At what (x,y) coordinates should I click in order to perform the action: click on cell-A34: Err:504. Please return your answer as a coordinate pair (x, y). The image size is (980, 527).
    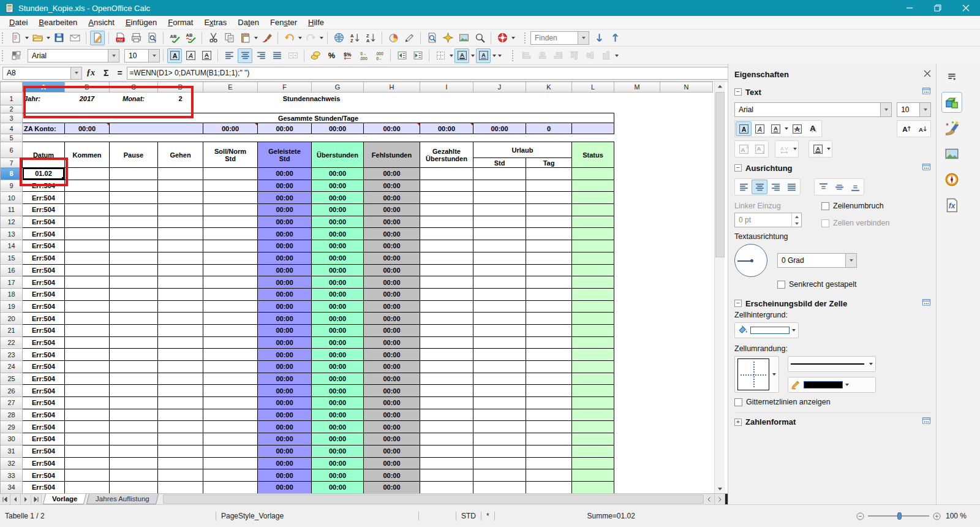
    Looking at the image, I should click on (44, 487).